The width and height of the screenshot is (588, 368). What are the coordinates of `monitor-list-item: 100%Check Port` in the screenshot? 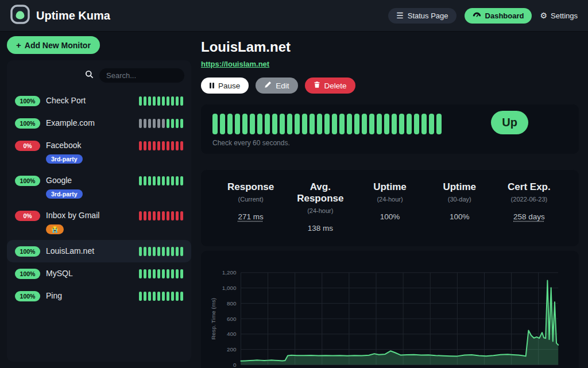 It's located at (99, 101).